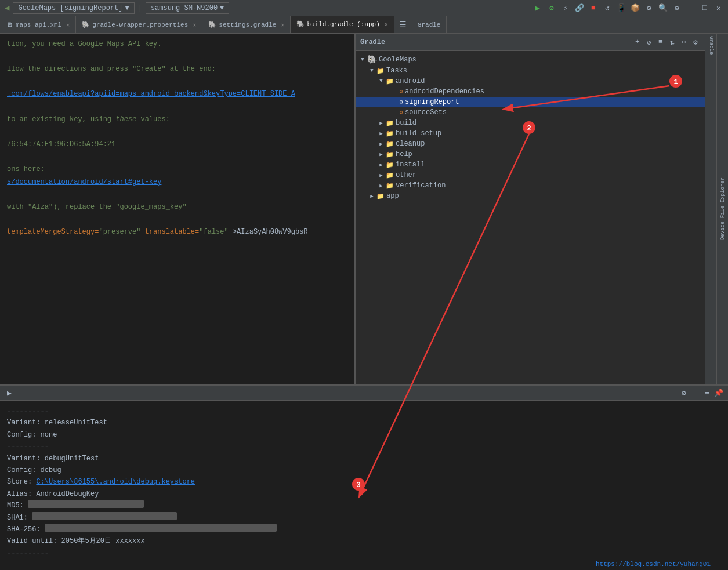 The width and height of the screenshot is (728, 570). What do you see at coordinates (390, 154) in the screenshot?
I see `folder-help-icon: 📁` at bounding box center [390, 154].